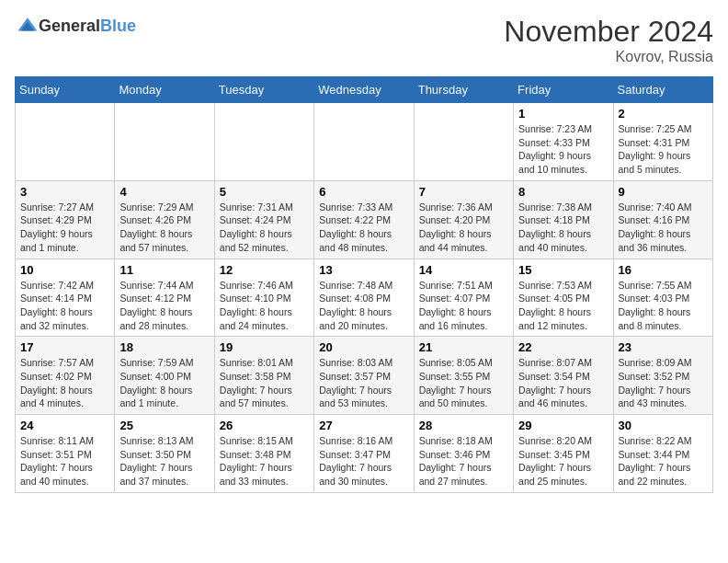  Describe the element at coordinates (563, 454) in the screenshot. I see `table-row: 29Sunrise: 8:20 AM Sunset: 3:45 PM Dayli…` at that location.